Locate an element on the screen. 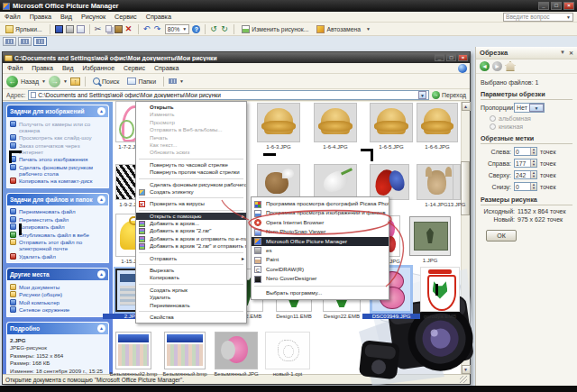 The image size is (577, 392). ok-button: ОК is located at coordinates (501, 236).